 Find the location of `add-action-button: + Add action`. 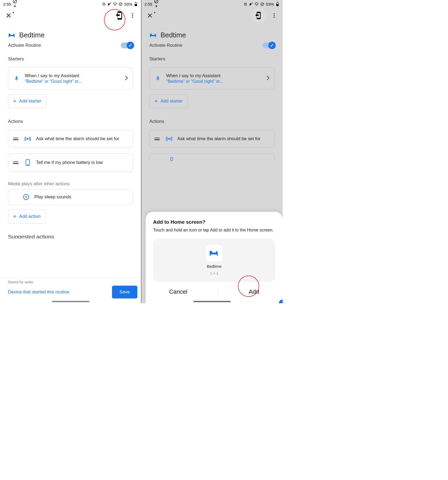

add-action-button: + Add action is located at coordinates (27, 217).